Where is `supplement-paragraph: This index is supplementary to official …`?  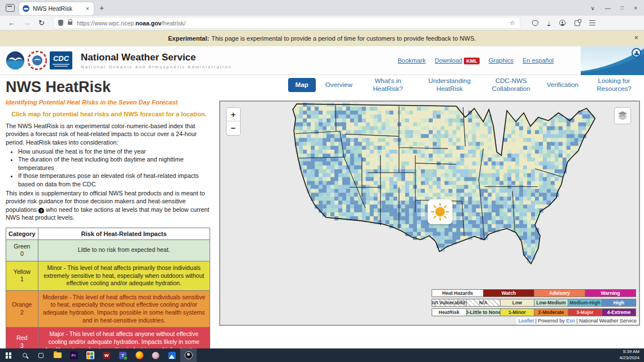
supplement-paragraph: This index is supplementary to official … is located at coordinates (109, 206).